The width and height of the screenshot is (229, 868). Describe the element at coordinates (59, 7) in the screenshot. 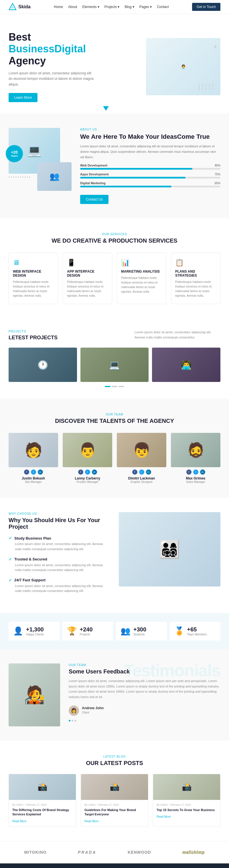

I see `nav-home: Home` at that location.